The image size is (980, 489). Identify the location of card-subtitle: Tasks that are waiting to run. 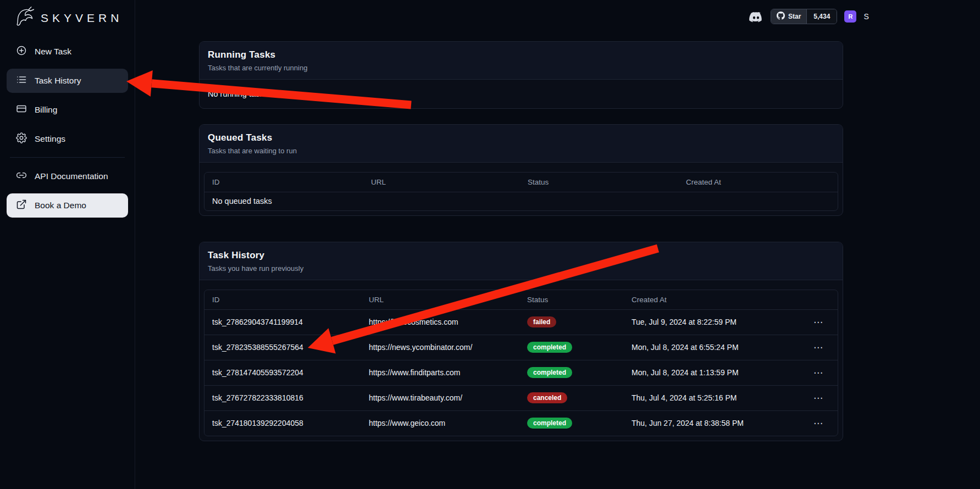
(521, 151).